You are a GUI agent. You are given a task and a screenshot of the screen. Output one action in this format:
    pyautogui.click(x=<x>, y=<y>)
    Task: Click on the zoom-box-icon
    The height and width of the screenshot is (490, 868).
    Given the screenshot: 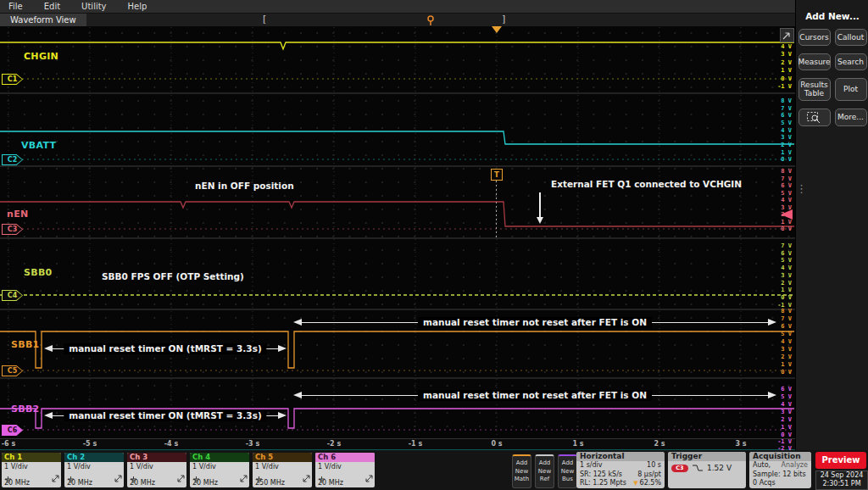 What is the action you would take?
    pyautogui.click(x=814, y=117)
    